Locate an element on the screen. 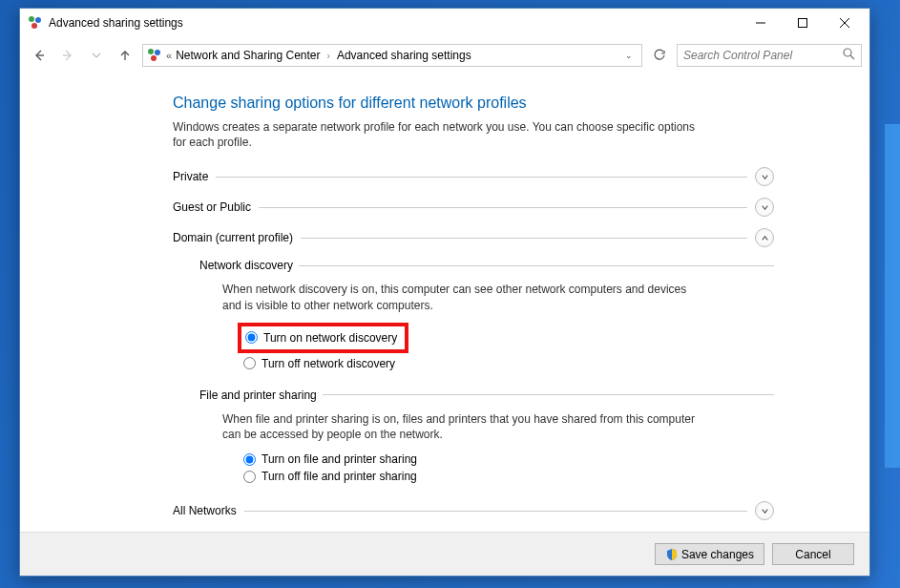 This screenshot has height=588, width=900. cancel-button: Cancel is located at coordinates (813, 554).